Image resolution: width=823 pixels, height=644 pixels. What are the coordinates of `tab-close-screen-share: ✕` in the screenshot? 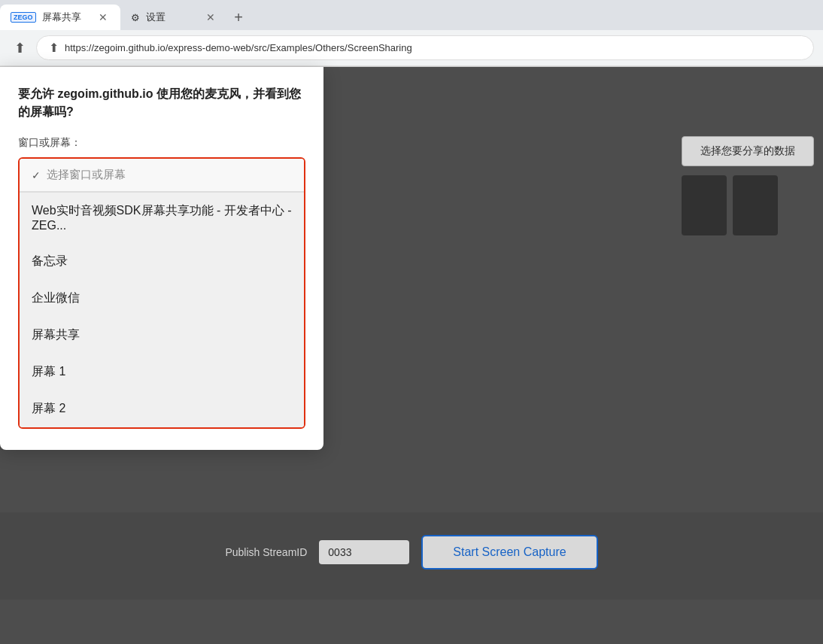 It's located at (103, 17).